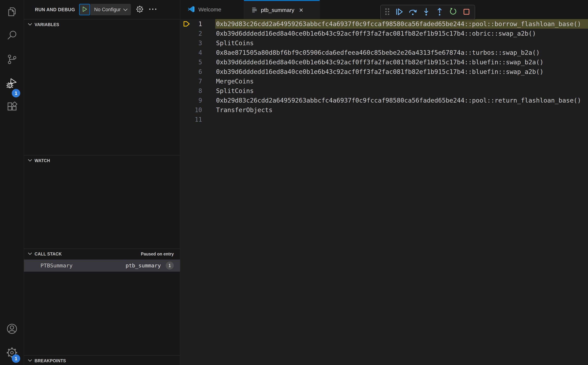 The image size is (588, 365). Describe the element at coordinates (384, 72) in the screenshot. I see `code-line: 60xb39d6dddedd16ed8a40ce0b1e6b43c92acf0f…` at that location.